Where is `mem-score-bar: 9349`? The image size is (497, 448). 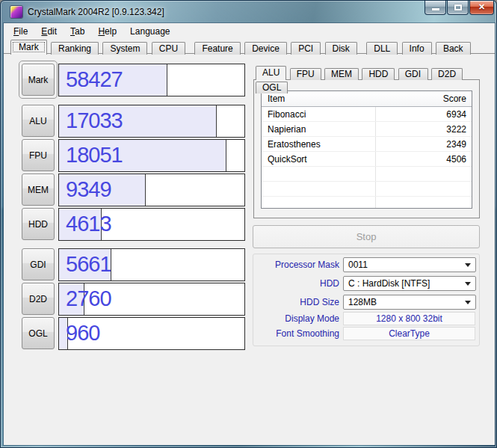
mem-score-bar: 9349 is located at coordinates (152, 190).